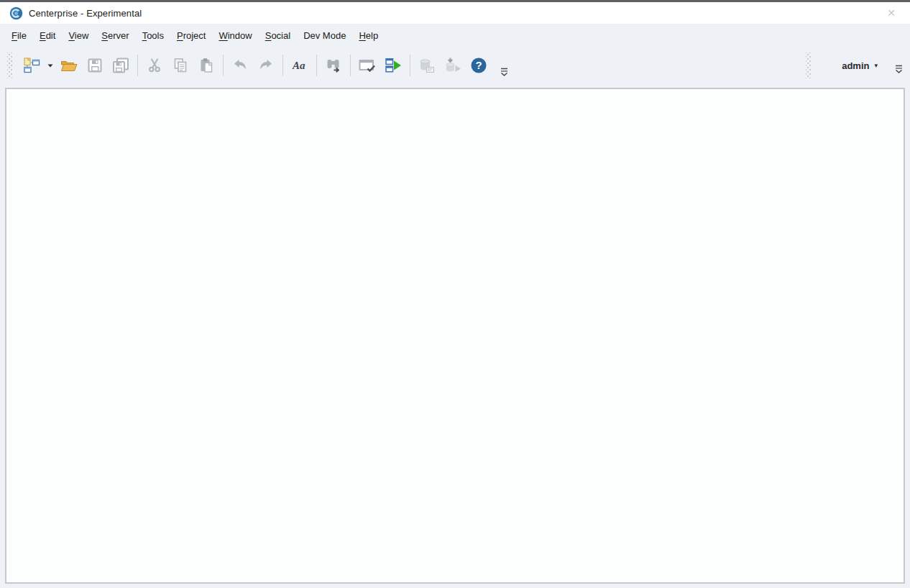 This screenshot has height=588, width=910. What do you see at coordinates (266, 65) in the screenshot?
I see `redo-icon` at bounding box center [266, 65].